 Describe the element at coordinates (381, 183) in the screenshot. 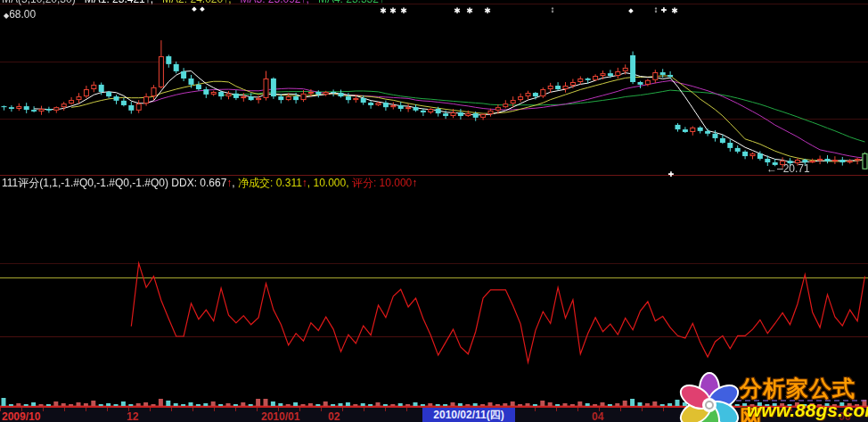

I see `indicator-readout-segment: 评分: 10.000` at that location.